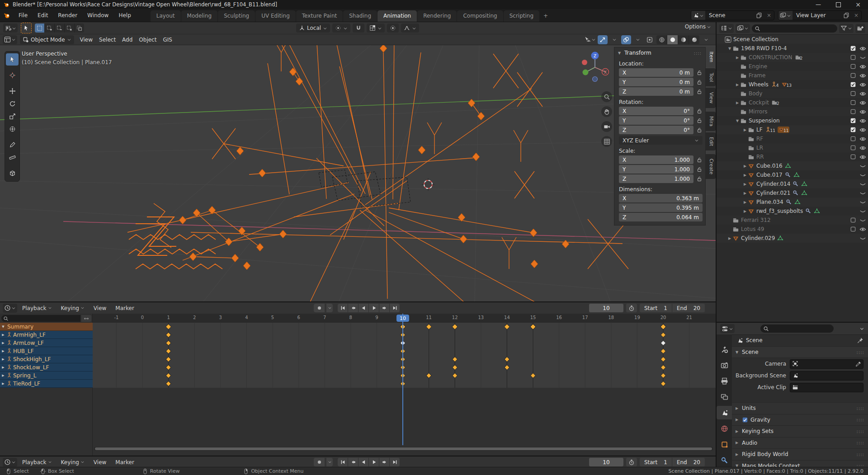 This screenshot has width=868, height=475. I want to click on jump-to-start-button, so click(343, 308).